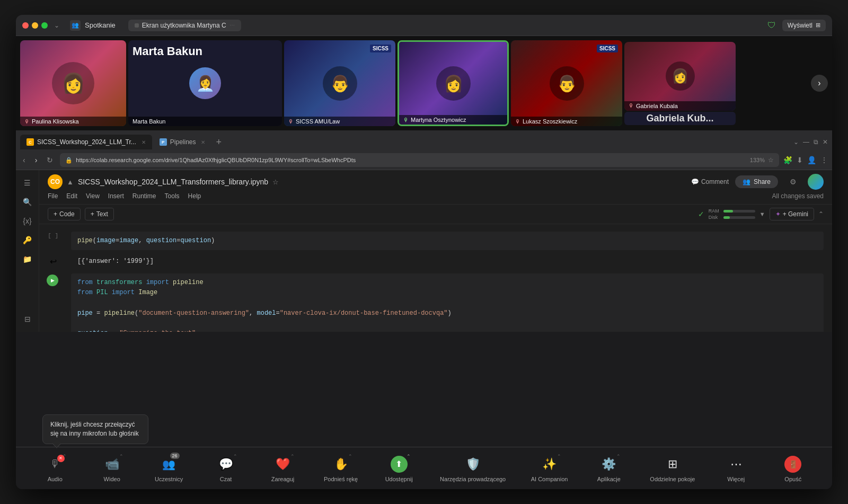  I want to click on toolbar-video: 📹 ⌃ Wideo, so click(112, 468).